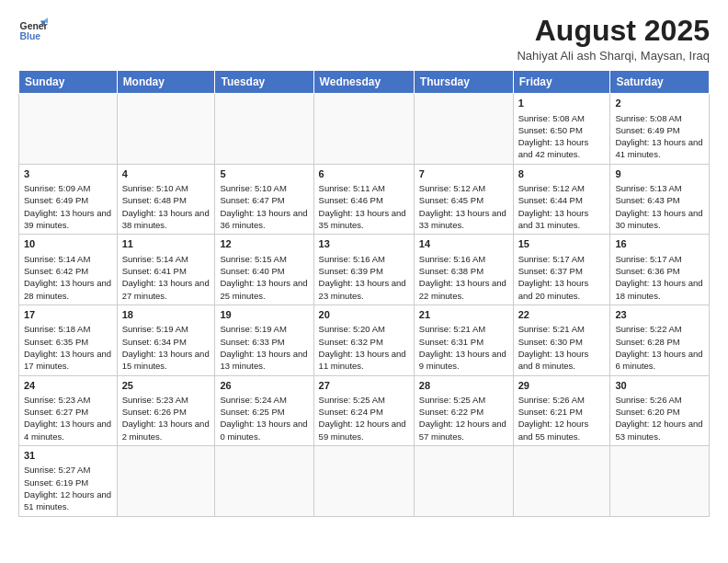 This screenshot has width=728, height=563. Describe the element at coordinates (562, 199) in the screenshot. I see `calendar-cell: 8Sunrise: 5:12 AMSunset: 6:44 PMDaylight…` at that location.